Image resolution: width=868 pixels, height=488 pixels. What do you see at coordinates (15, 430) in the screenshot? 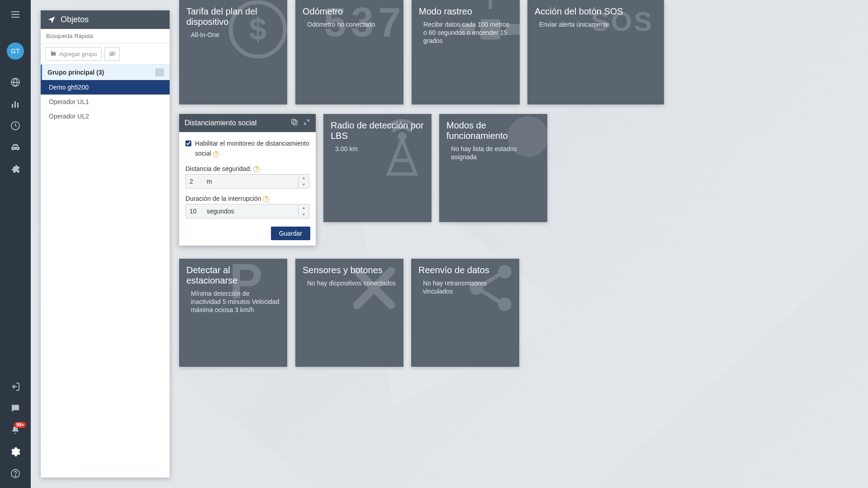
I see `nav-notifications: 99+` at bounding box center [15, 430].